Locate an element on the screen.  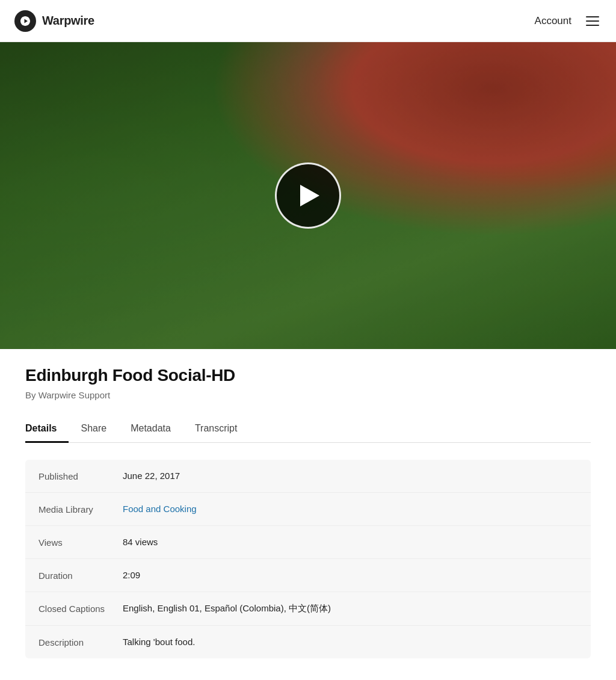
menu-icon is located at coordinates (593, 21).